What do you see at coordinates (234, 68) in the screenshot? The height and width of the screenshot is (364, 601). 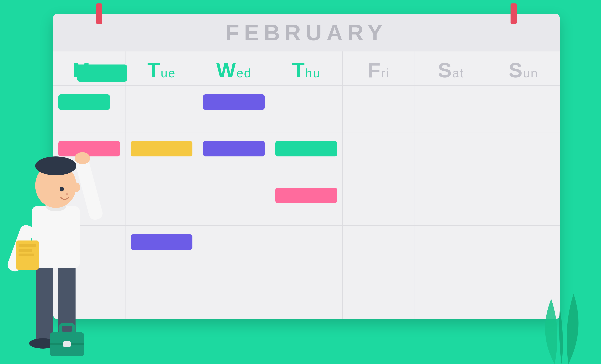 I see `day-header-wed: Wed` at bounding box center [234, 68].